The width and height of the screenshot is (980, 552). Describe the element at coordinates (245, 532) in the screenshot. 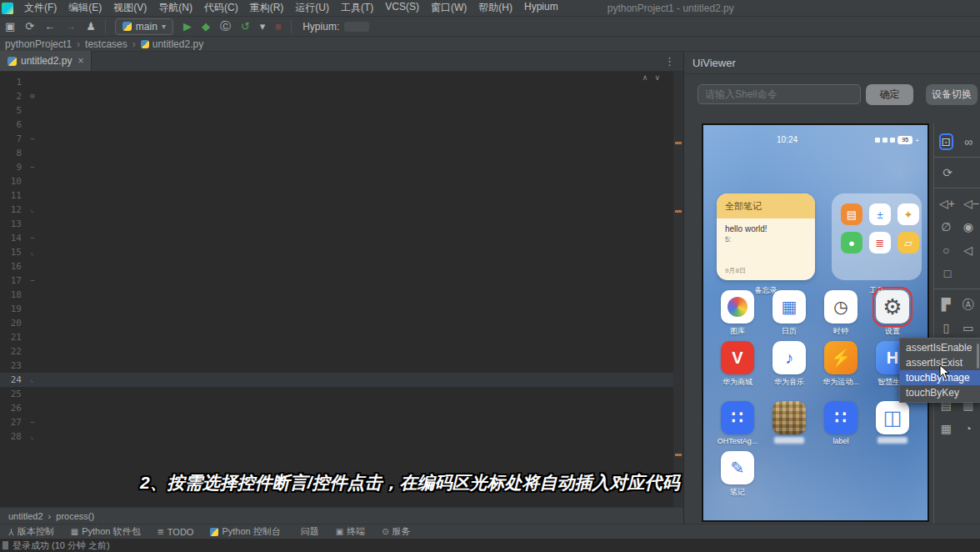

I see `python-console-item: Python 控制台` at that location.